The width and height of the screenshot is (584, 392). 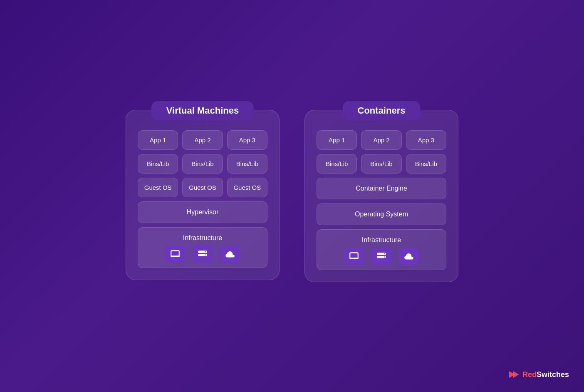 I want to click on containers-app3: App 3, so click(x=426, y=140).